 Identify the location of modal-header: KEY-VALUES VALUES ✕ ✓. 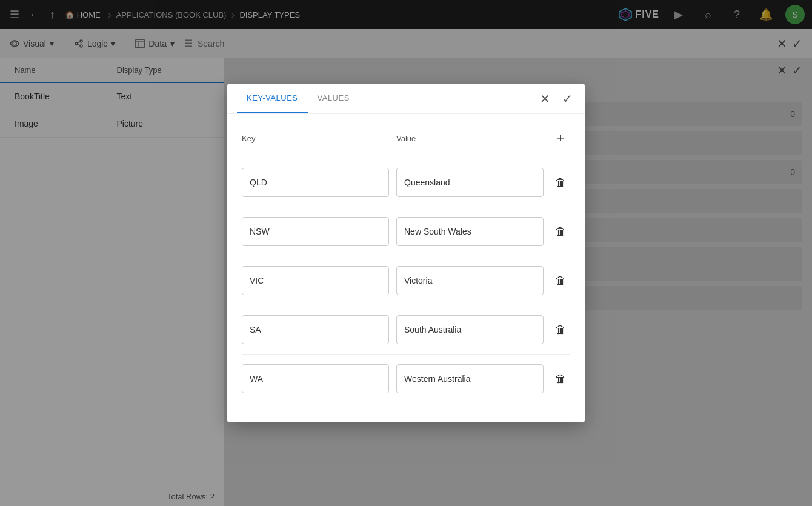
(406, 99).